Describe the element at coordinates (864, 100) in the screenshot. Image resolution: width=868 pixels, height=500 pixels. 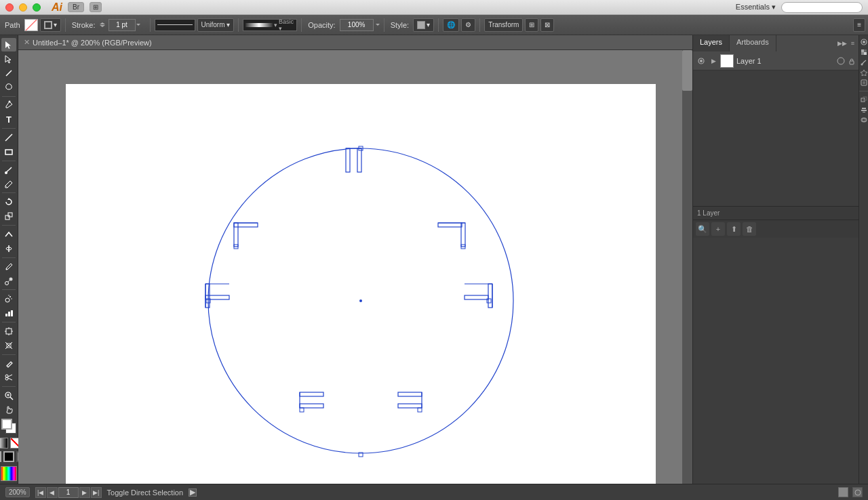
I see `transform-panel-icon` at that location.